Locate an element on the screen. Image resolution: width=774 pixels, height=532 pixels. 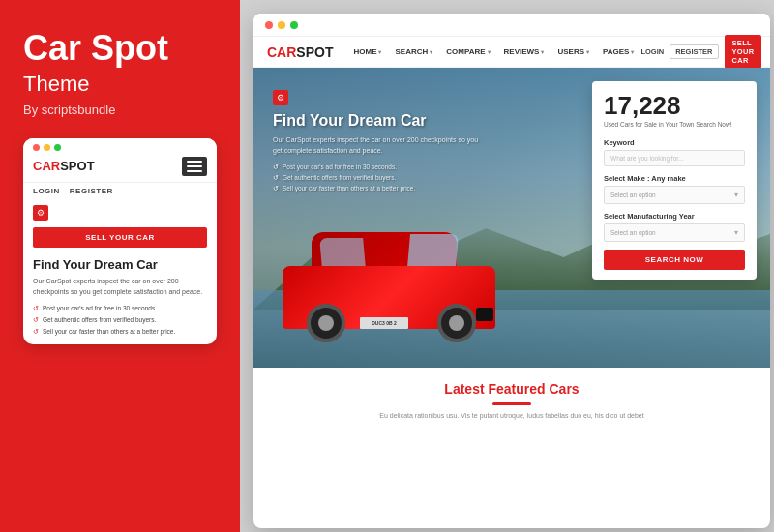
app-title: Car Spot is located at coordinates (120, 48).